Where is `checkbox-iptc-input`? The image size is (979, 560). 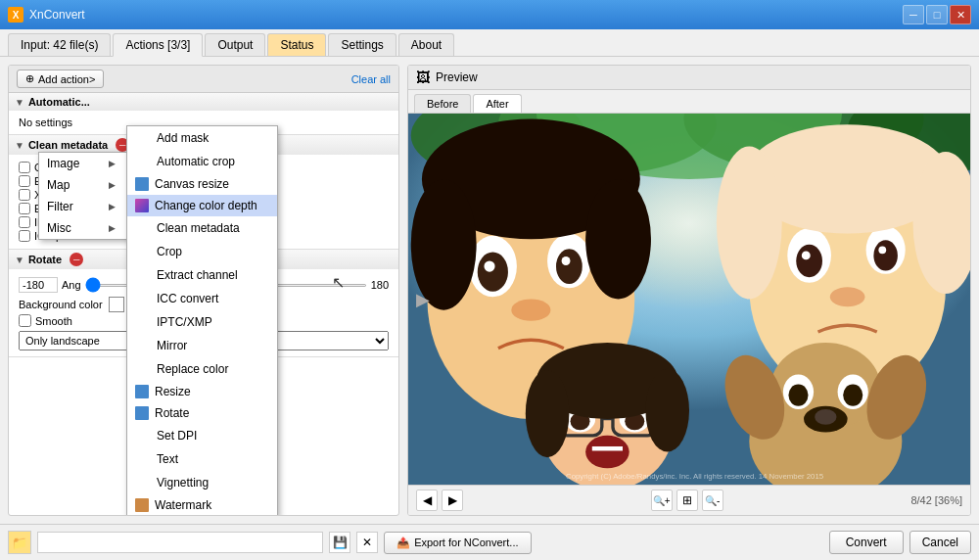 checkbox-iptc-input is located at coordinates (24, 222).